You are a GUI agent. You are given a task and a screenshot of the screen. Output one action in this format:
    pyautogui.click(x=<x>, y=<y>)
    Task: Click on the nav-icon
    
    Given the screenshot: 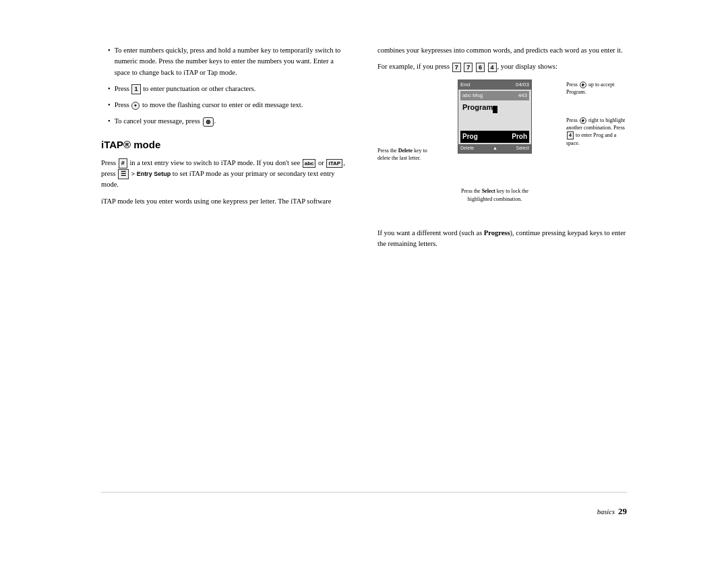 What is the action you would take?
    pyautogui.click(x=135, y=106)
    